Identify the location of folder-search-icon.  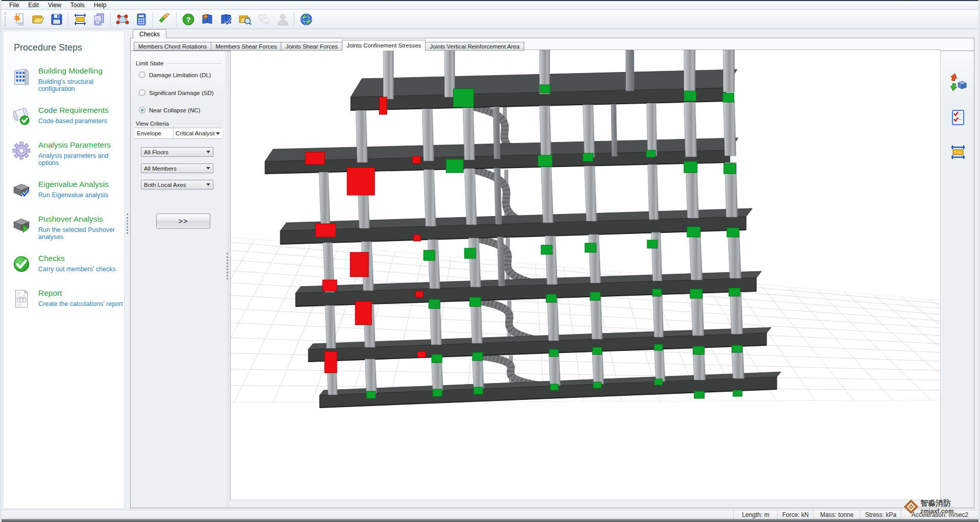
(245, 19).